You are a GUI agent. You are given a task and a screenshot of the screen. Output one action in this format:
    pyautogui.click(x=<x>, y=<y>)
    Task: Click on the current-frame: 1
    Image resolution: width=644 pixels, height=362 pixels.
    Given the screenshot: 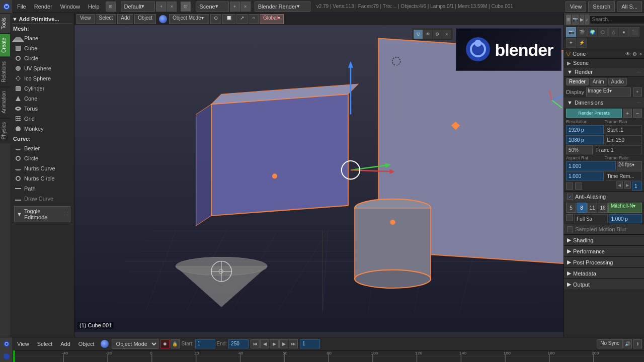 What is the action you would take?
    pyautogui.click(x=310, y=344)
    